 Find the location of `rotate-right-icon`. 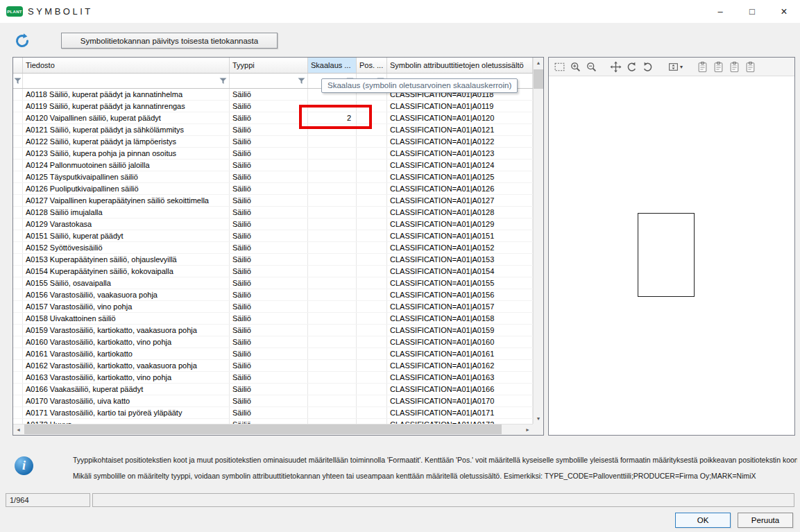

rotate-right-icon is located at coordinates (648, 67).